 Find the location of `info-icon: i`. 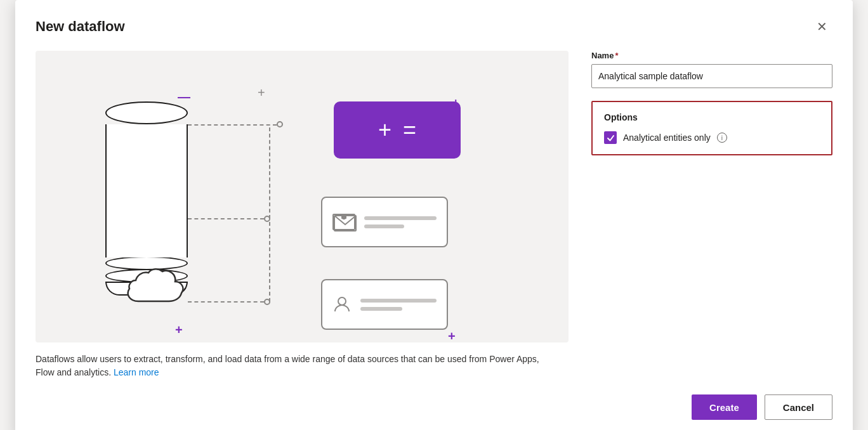

info-icon: i is located at coordinates (722, 138).